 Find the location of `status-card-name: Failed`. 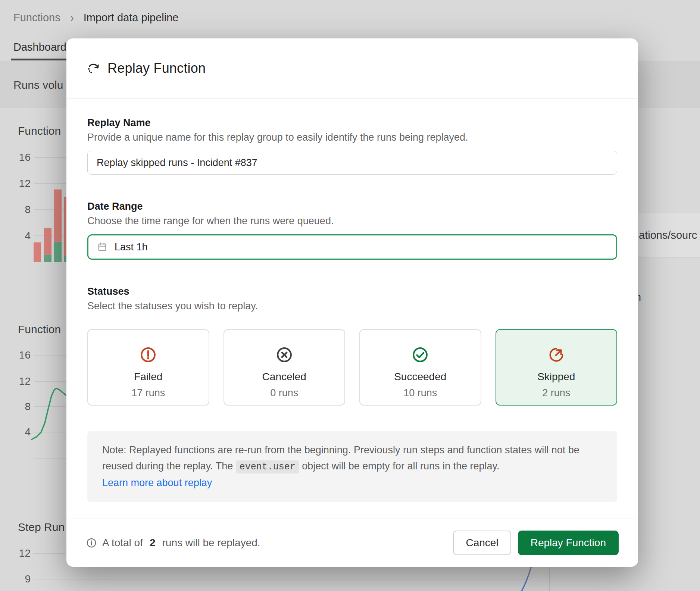

status-card-name: Failed is located at coordinates (148, 377).